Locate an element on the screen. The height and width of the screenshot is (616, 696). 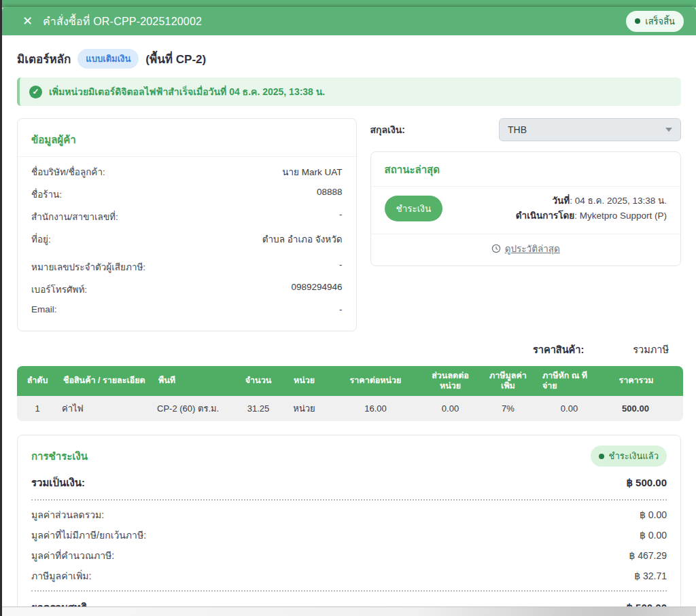
seller-row-taxid: หมายเลขประจำตัวผู้เสียภาษี:- is located at coordinates (187, 267).